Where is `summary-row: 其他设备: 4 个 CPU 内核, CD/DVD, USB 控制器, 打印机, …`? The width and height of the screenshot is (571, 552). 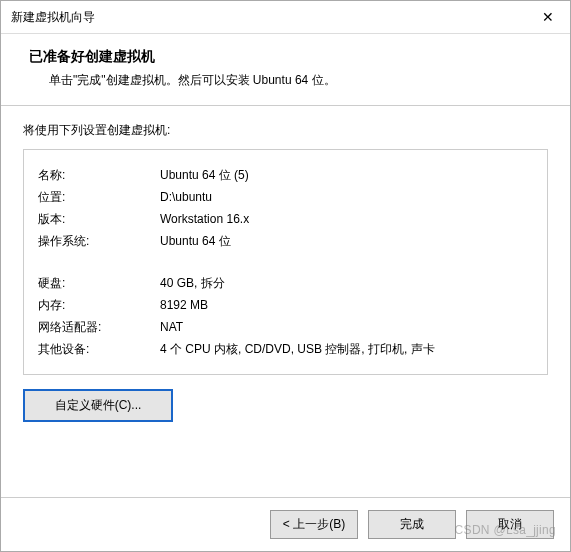
summary-row: 其他设备: 4 个 CPU 内核, CD/DVD, USB 控制器, 打印机, … is located at coordinates (286, 349).